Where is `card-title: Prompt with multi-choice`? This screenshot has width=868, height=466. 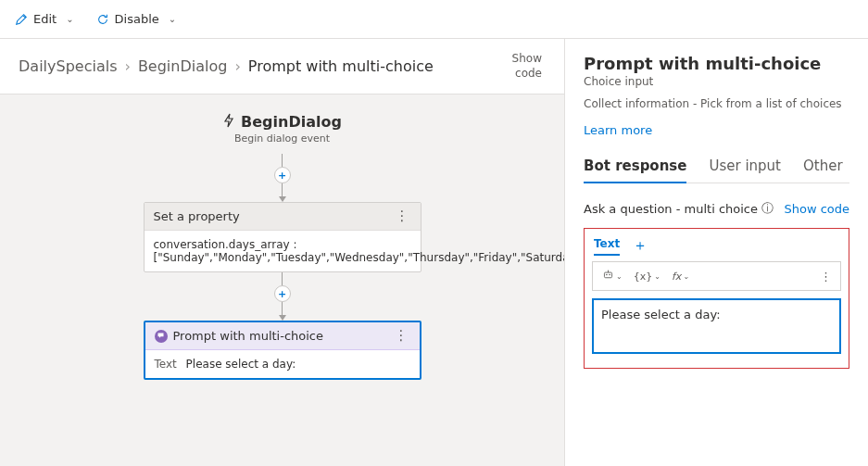
card-title: Prompt with multi-choice is located at coordinates (248, 335).